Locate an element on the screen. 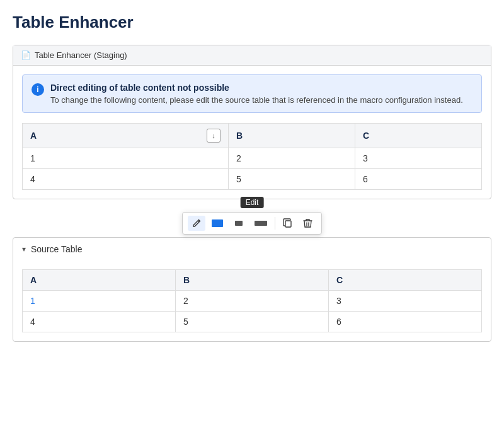 This screenshot has width=504, height=427. source-cell-2-c: 6 is located at coordinates (406, 322).